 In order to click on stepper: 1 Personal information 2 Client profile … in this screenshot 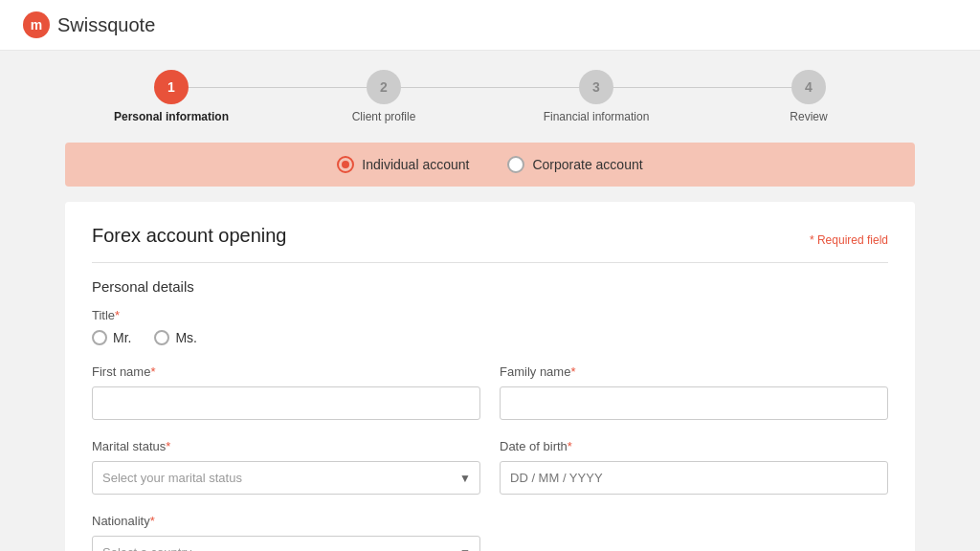, I will do `click(490, 97)`.